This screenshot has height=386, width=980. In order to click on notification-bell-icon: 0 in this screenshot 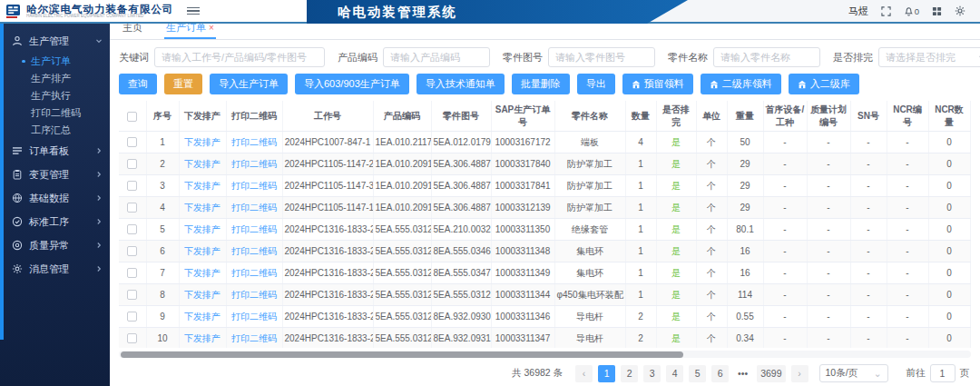, I will do `click(911, 11)`.